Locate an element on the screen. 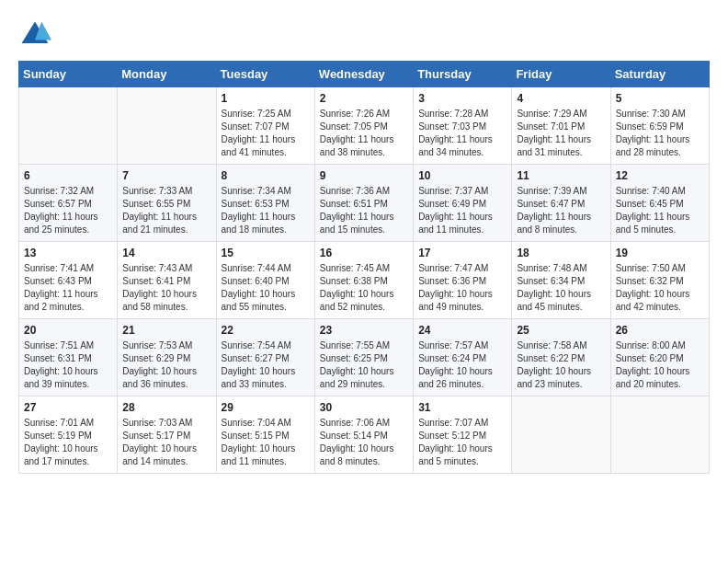 This screenshot has height=563, width=728. day-number: 19 is located at coordinates (660, 253).